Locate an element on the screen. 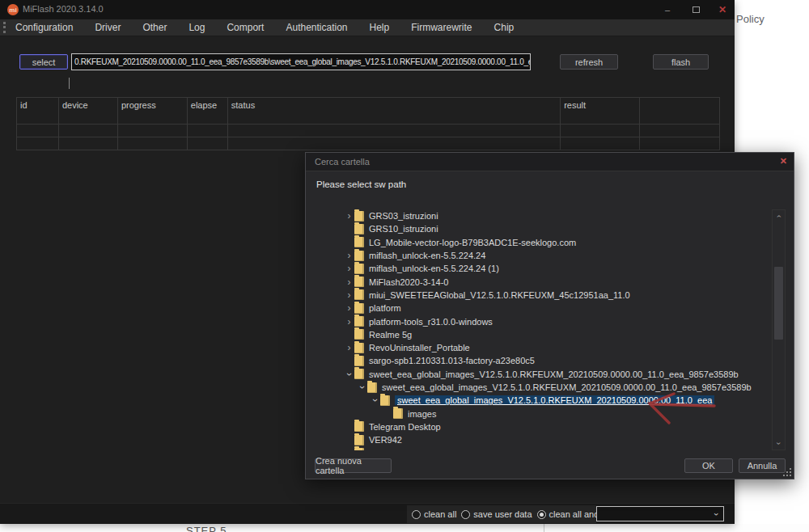 The width and height of the screenshot is (809, 532). tree-item: GRS10_istruzioni is located at coordinates (543, 229).